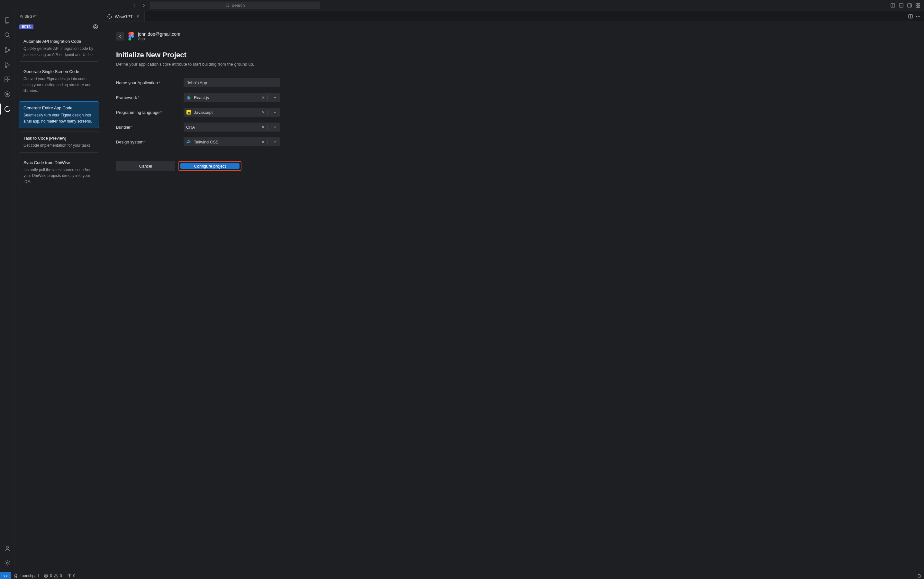  What do you see at coordinates (59, 142) in the screenshot?
I see `sidebar-card-task-to-code: Task to Code [Preview] Get code implemen…` at bounding box center [59, 142].